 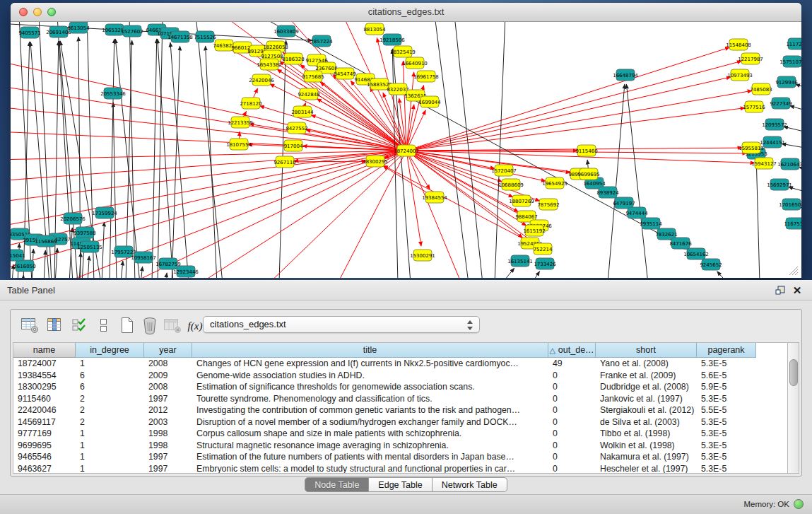 What do you see at coordinates (370, 457) in the screenshot?
I see `table-cell: Estimation of the future numbers of pati…` at bounding box center [370, 457].